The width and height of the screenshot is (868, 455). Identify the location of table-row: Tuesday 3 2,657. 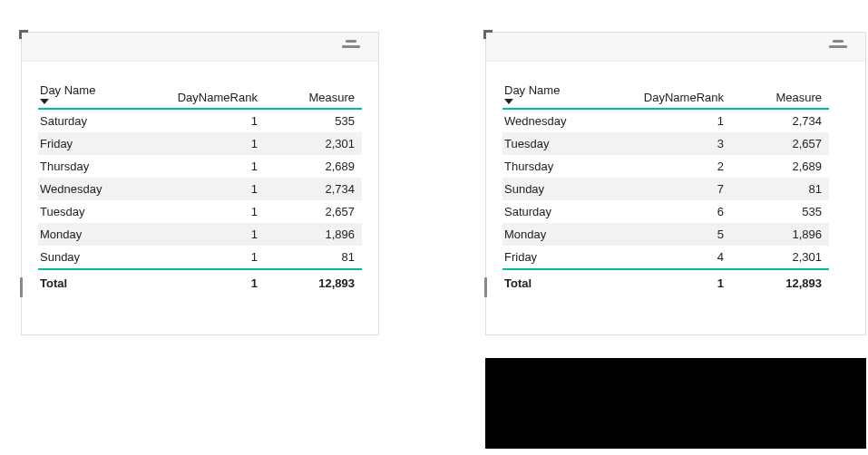
(666, 143).